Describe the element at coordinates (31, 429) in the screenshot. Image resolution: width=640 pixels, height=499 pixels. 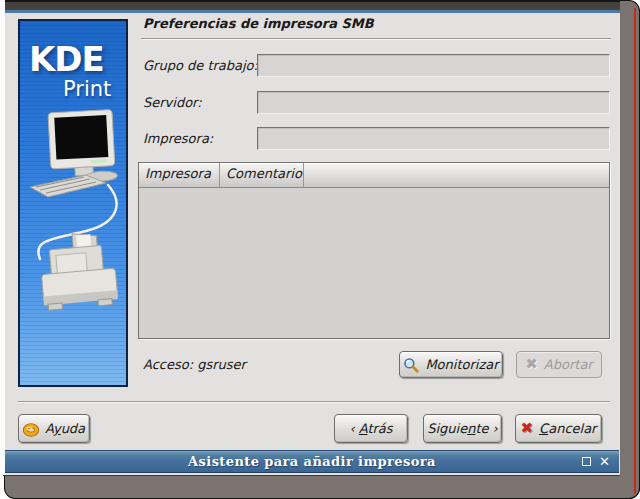
I see `help-lifebuoy-icon` at that location.